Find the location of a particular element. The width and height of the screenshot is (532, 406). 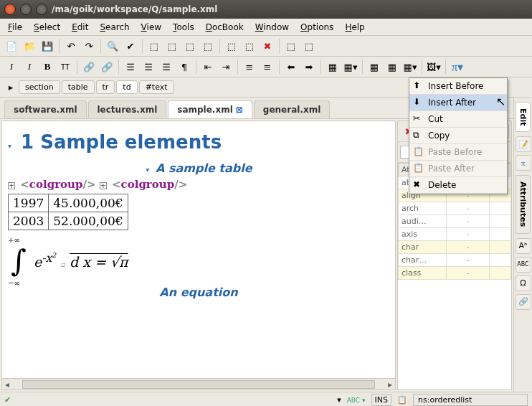

save-button: 💾 is located at coordinates (47, 46).